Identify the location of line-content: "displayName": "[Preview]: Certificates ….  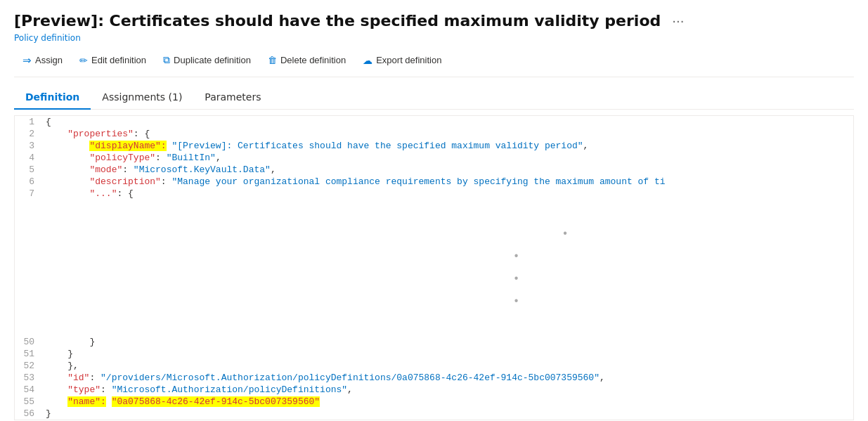
(448, 146).